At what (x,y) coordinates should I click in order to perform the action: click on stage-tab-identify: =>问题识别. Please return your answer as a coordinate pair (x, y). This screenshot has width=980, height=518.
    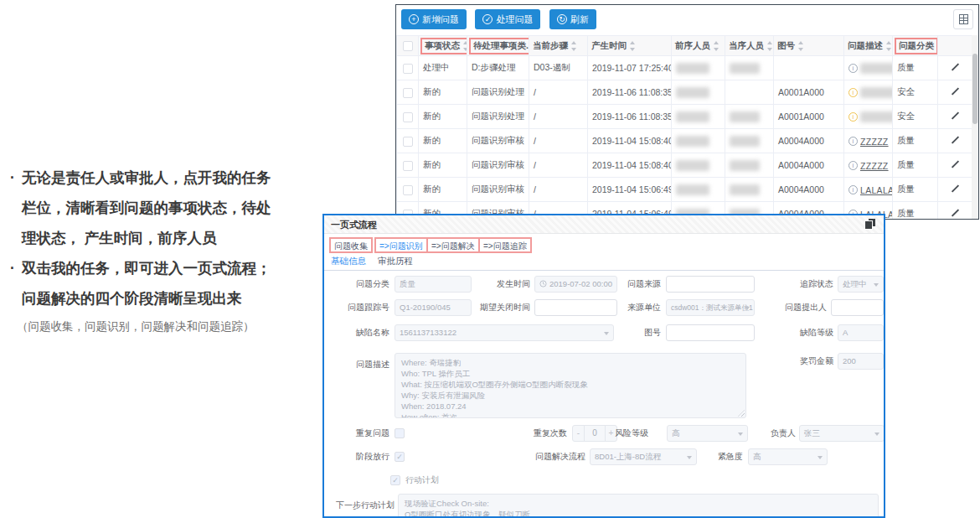
    Looking at the image, I should click on (401, 245).